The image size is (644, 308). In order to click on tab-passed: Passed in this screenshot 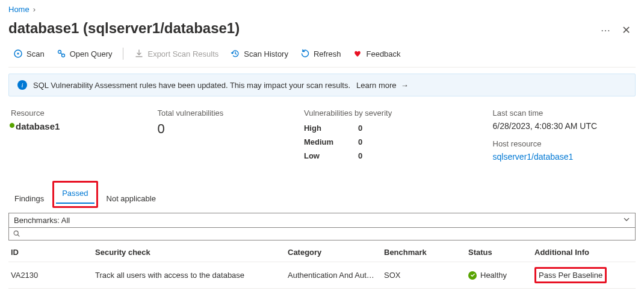, I will do `click(75, 194)`.